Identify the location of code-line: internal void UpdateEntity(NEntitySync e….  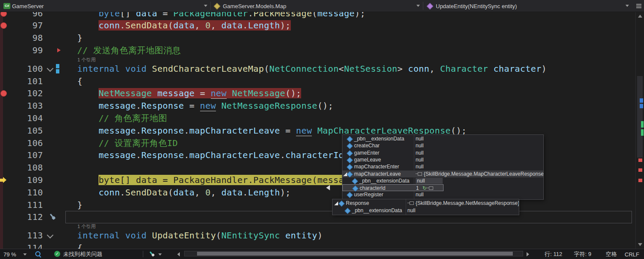
(189, 235).